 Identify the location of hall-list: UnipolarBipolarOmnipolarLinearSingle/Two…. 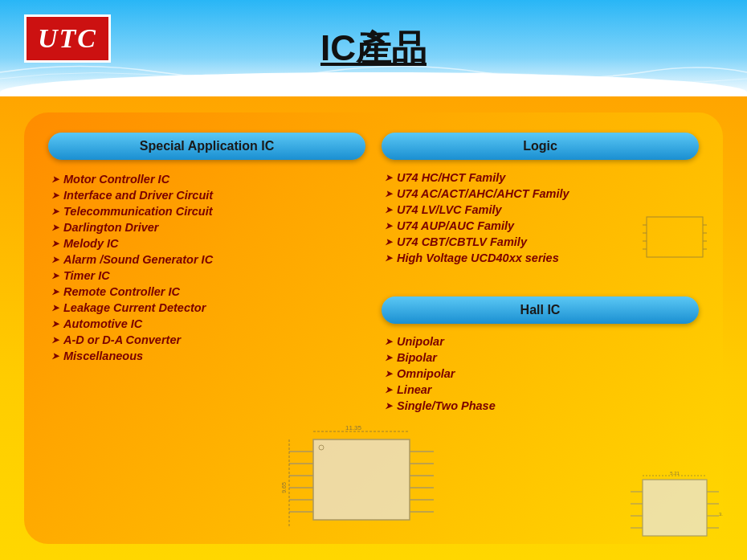
(540, 372).